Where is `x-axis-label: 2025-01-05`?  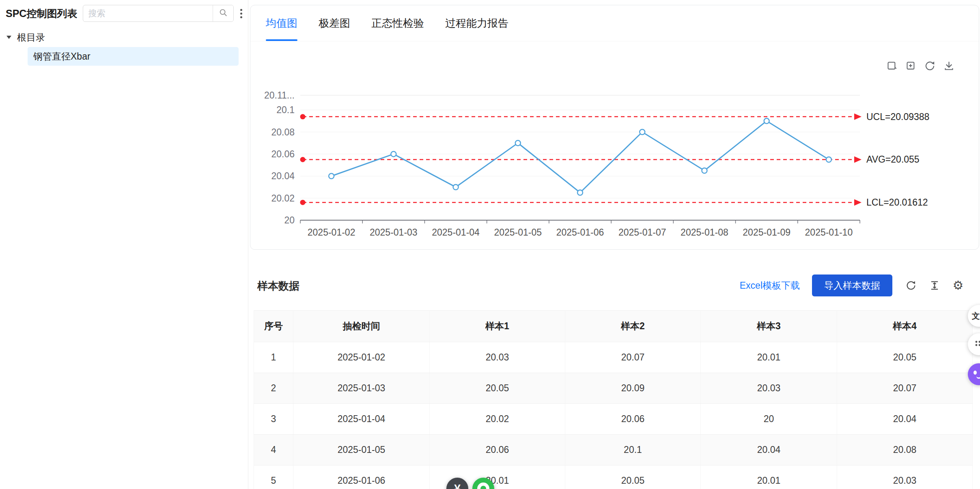
x-axis-label: 2025-01-05 is located at coordinates (518, 232).